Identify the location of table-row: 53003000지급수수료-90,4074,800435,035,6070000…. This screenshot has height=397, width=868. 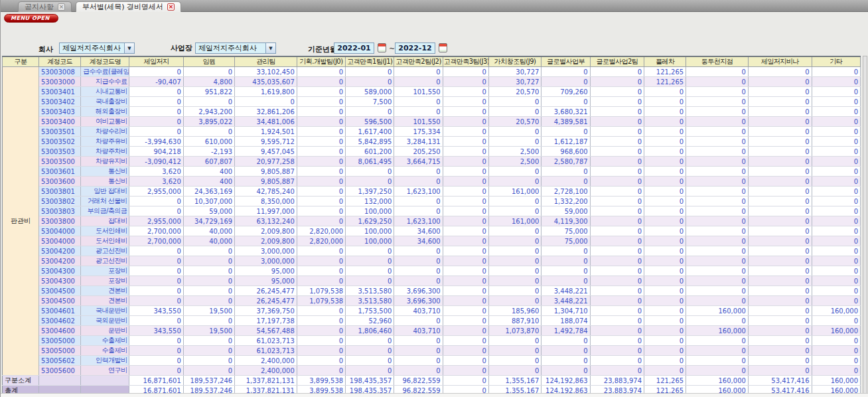
(431, 82).